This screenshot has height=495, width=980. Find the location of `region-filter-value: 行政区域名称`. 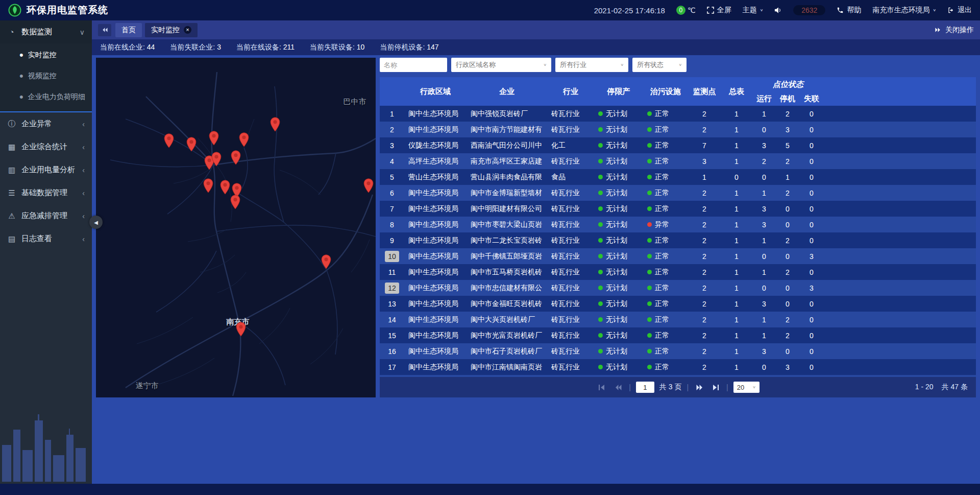

region-filter-value: 行政区域名称 is located at coordinates (476, 65).